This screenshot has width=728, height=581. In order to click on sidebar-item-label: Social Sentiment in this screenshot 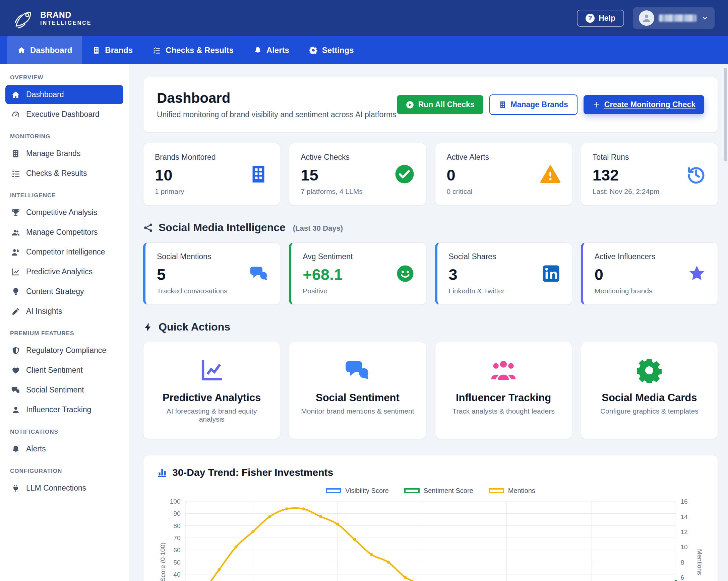, I will do `click(55, 390)`.